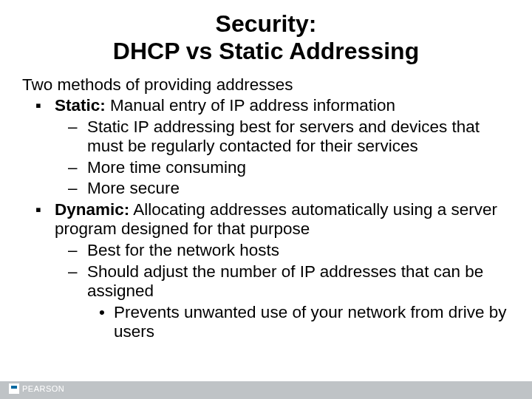  Describe the element at coordinates (167, 167) in the screenshot. I see `sub-text: More time consuming` at that location.